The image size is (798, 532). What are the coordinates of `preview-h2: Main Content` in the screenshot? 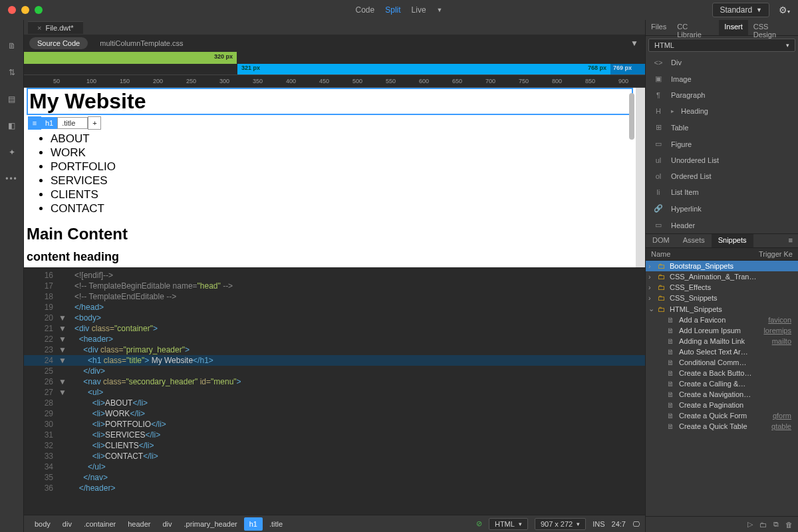 It's located at (330, 234).